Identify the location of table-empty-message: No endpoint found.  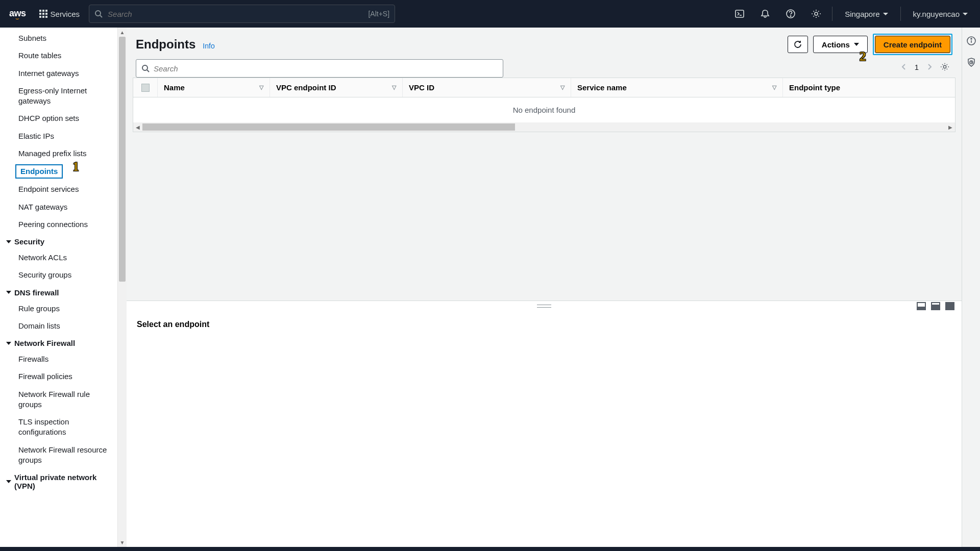
(544, 110).